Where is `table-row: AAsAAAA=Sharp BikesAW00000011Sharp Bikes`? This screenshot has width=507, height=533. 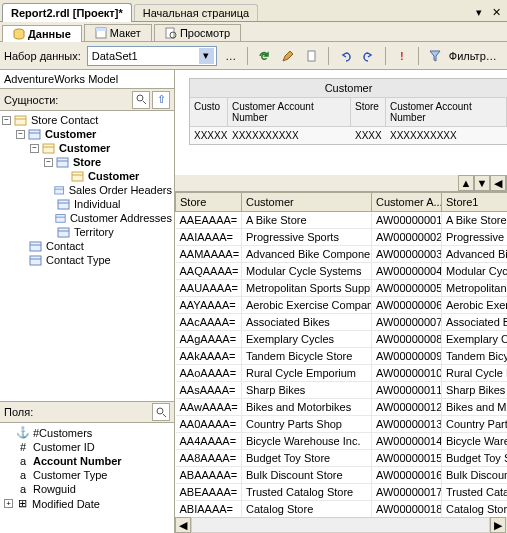
table-row: AAsAAAA=Sharp BikesAW00000011Sharp Bikes is located at coordinates (342, 390).